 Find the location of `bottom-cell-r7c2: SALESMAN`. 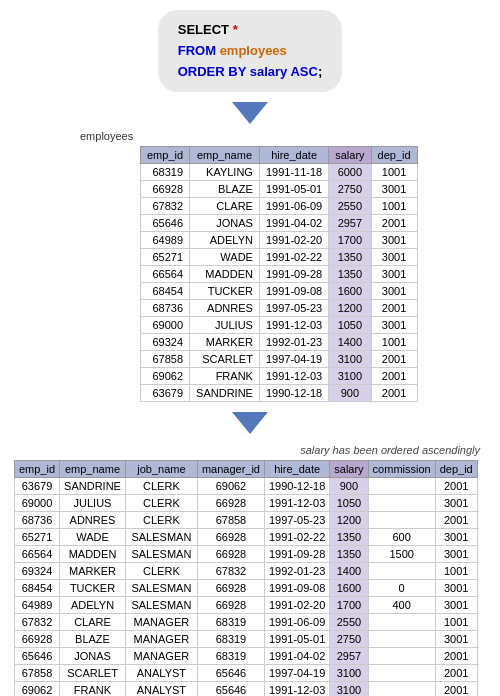

bottom-cell-r7c2: SALESMAN is located at coordinates (161, 606).